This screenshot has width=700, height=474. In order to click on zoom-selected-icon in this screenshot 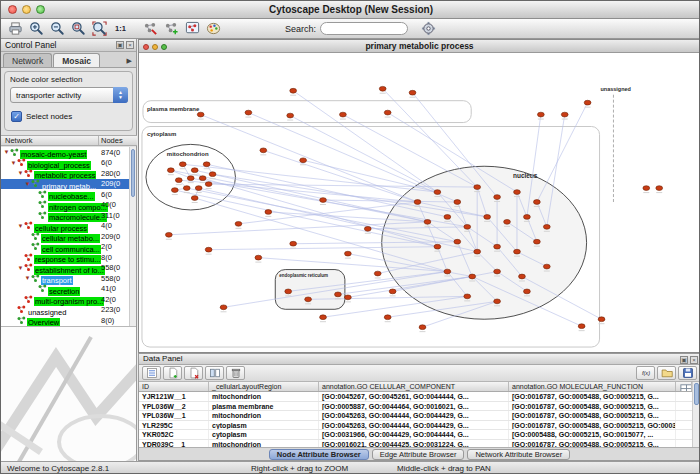, I will do `click(78, 29)`.